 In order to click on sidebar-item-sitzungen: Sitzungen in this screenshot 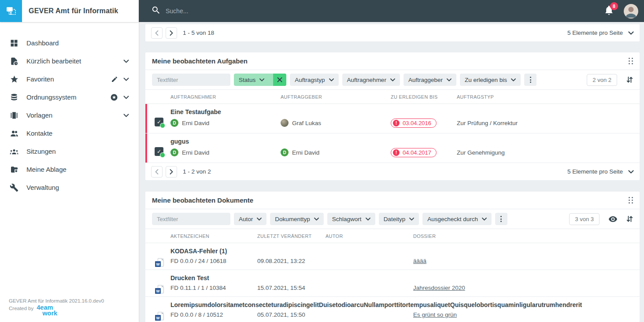, I will do `click(70, 152)`.